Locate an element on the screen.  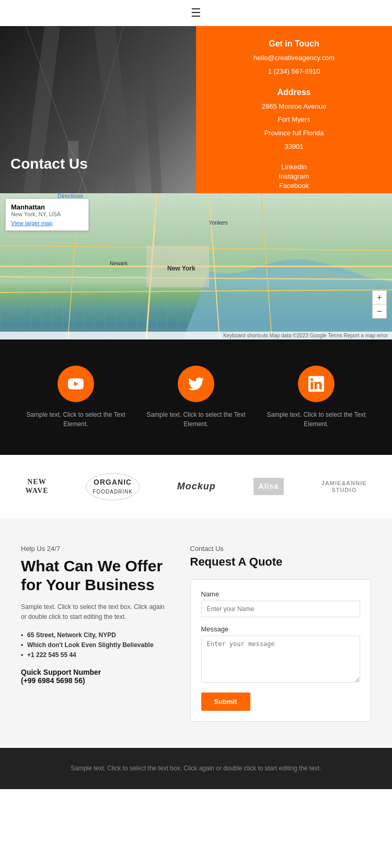
name-label: Name is located at coordinates (281, 594).